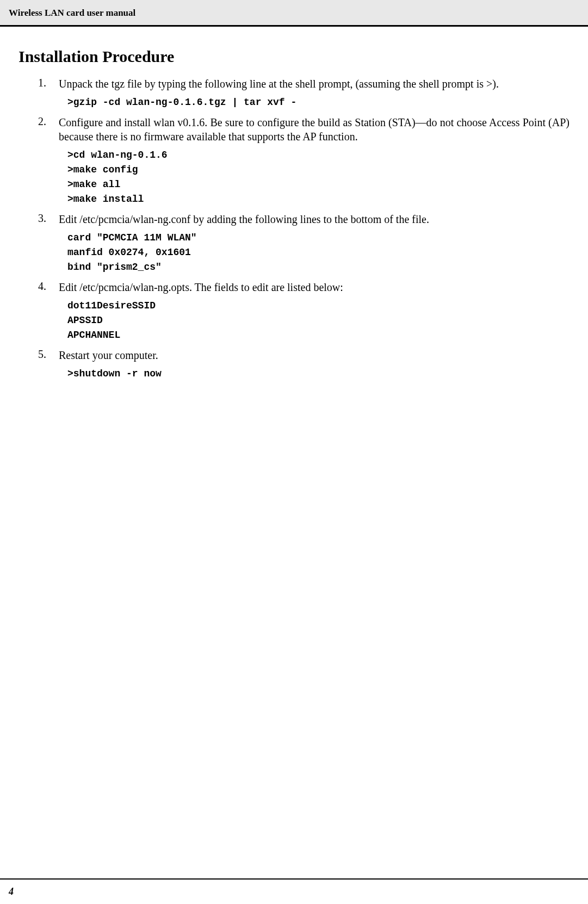  I want to click on step-3: 3. Edit /etc/pcmcia/wlan-ng.conf by addi…, so click(304, 244).